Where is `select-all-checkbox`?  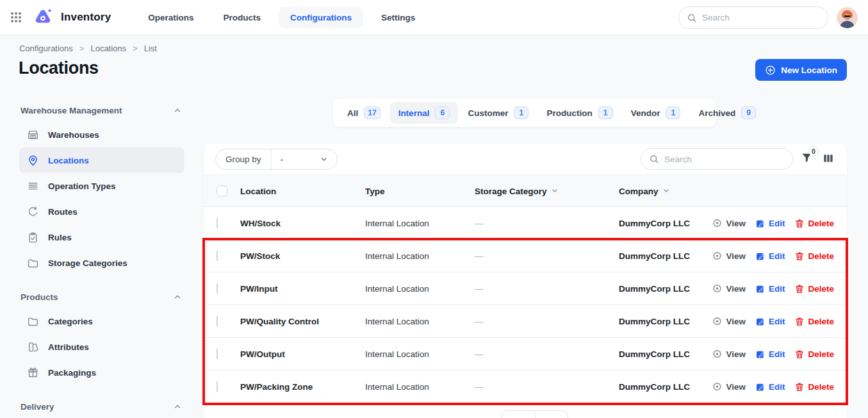 select-all-checkbox is located at coordinates (222, 191).